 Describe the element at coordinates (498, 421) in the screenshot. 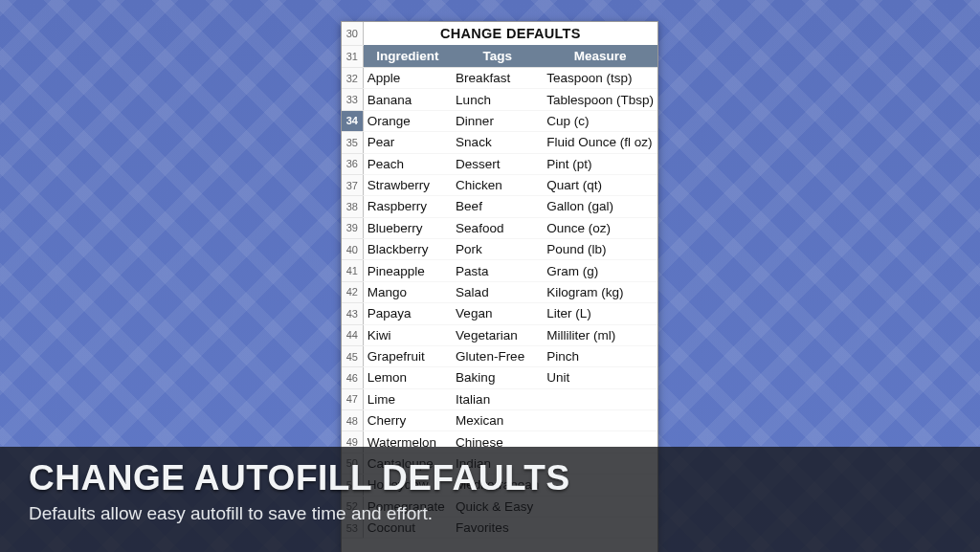

I see `cell-tag: Mexican` at that location.